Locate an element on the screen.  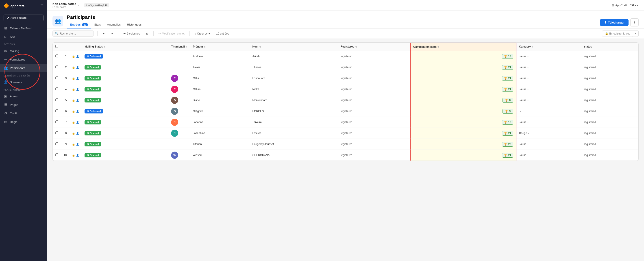
user-menu: Célia ▾ is located at coordinates (634, 5).